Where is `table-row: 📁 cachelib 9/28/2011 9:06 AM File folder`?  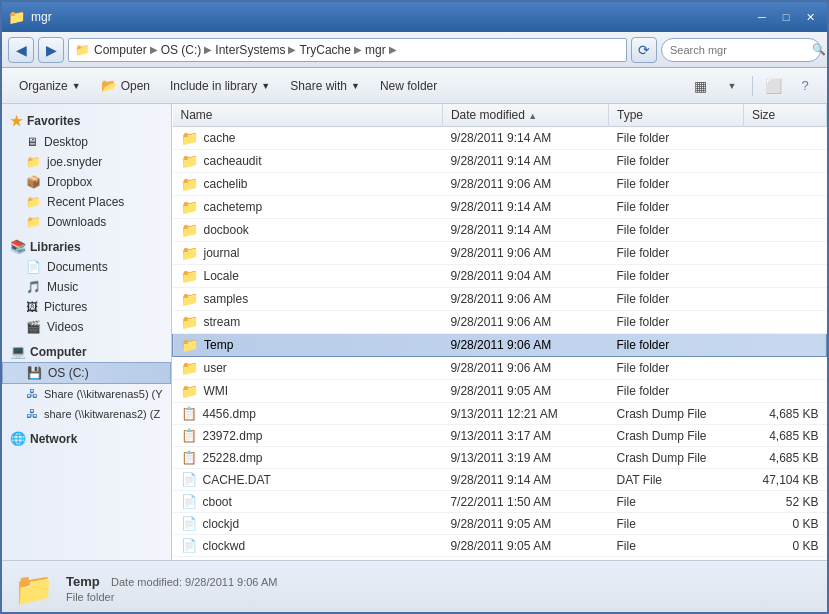
table-row: 📁 cachelib 9/28/2011 9:06 AM File folder is located at coordinates (500, 184).